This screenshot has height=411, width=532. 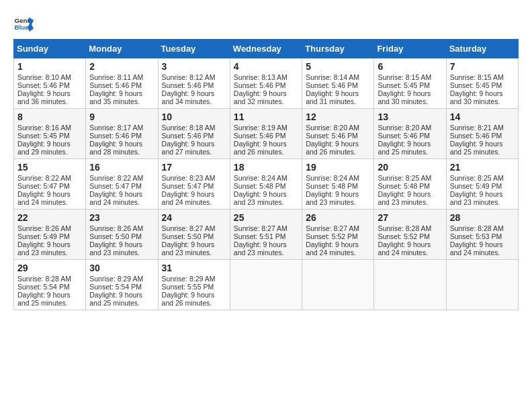 What do you see at coordinates (482, 83) in the screenshot?
I see `calendar-cell: 7Sunrise: 8:15 AMSunset: 5:45 PMDaylight…` at bounding box center [482, 83].